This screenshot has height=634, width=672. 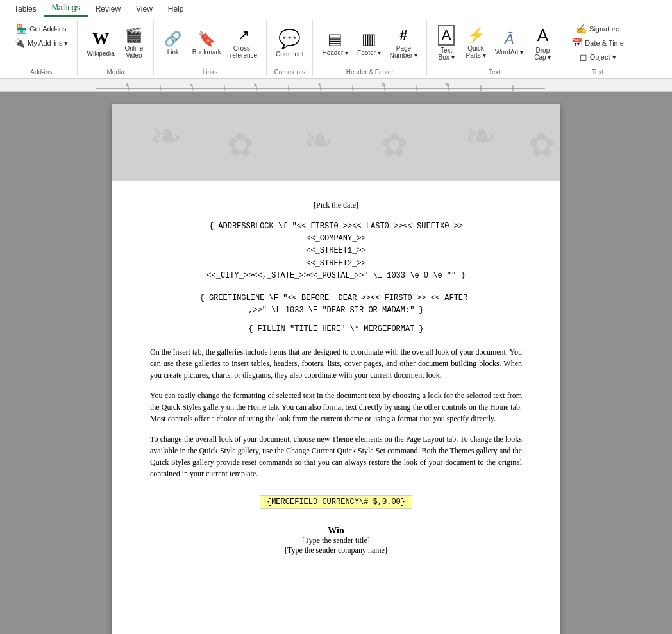 What do you see at coordinates (495, 47) in the screenshot?
I see `group-text: A TextBox ▾ ⚡ QuickParts ▾ Ā WordArt ▾ A…` at bounding box center [495, 47].